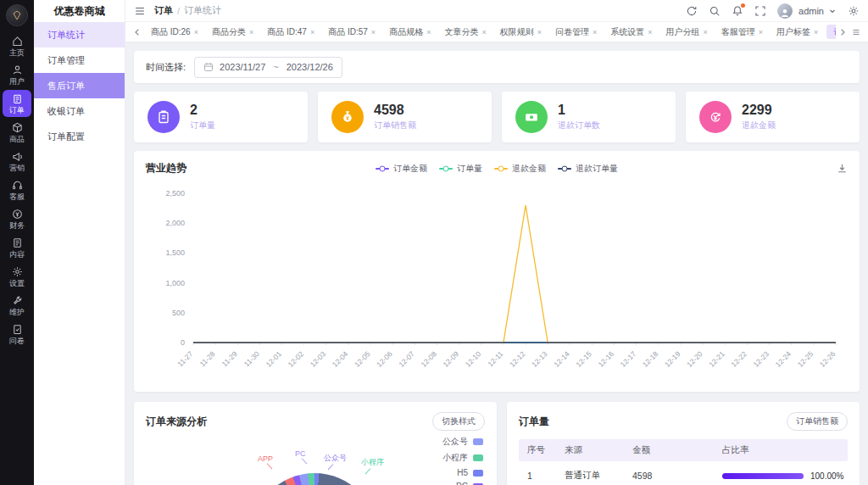  Describe the element at coordinates (465, 32) in the screenshot. I see `tab-item: 文章分类×` at that location.